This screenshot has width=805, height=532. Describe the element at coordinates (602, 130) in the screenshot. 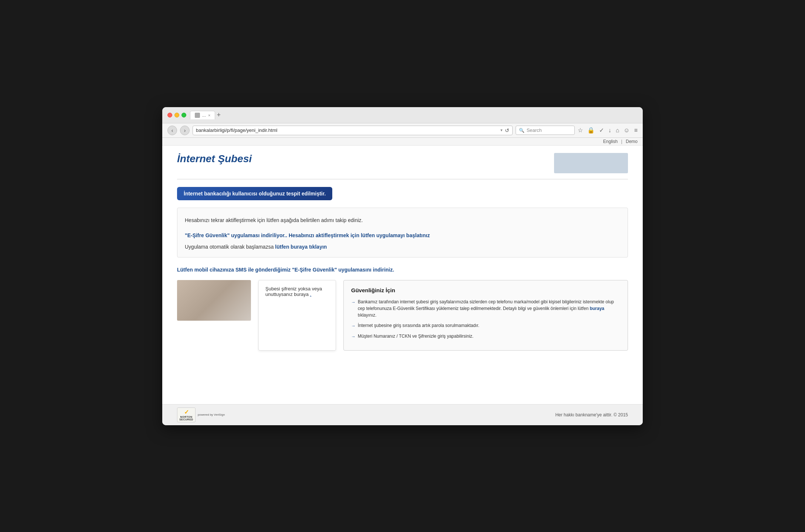

I see `shield-icon: ✓` at that location.